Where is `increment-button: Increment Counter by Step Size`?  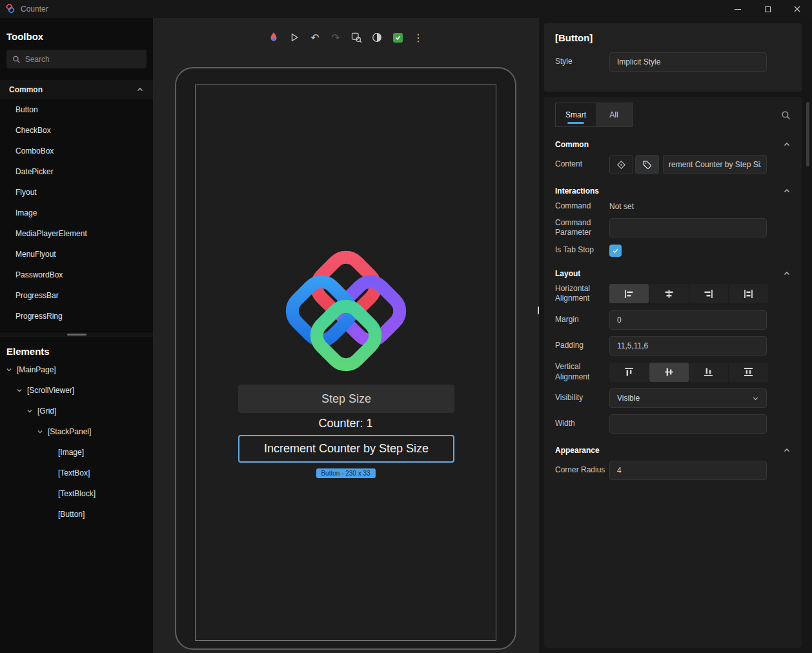
increment-button: Increment Counter by Step Size is located at coordinates (346, 449).